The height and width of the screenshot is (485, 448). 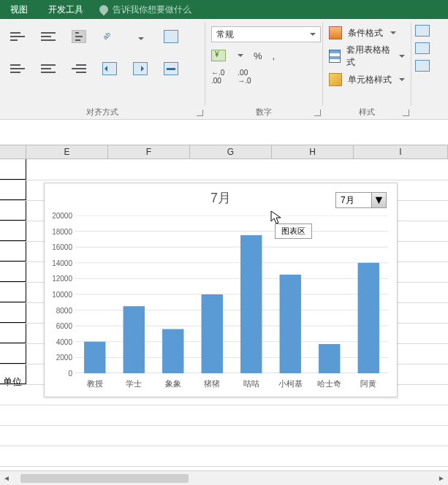 I want to click on cell-styles-icon, so click(x=335, y=80).